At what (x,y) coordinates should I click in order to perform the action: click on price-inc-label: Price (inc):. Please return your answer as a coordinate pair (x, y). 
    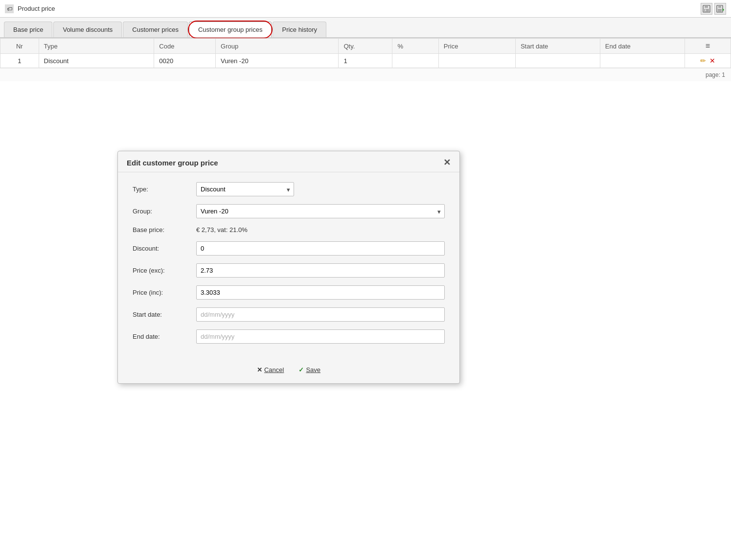
    Looking at the image, I should click on (164, 293).